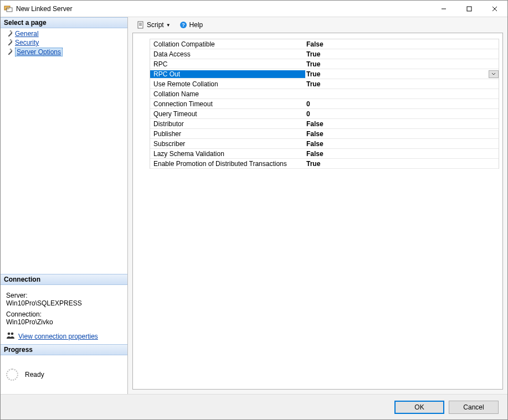 The width and height of the screenshot is (508, 420). What do you see at coordinates (64, 43) in the screenshot?
I see `page-item-security: Security` at bounding box center [64, 43].